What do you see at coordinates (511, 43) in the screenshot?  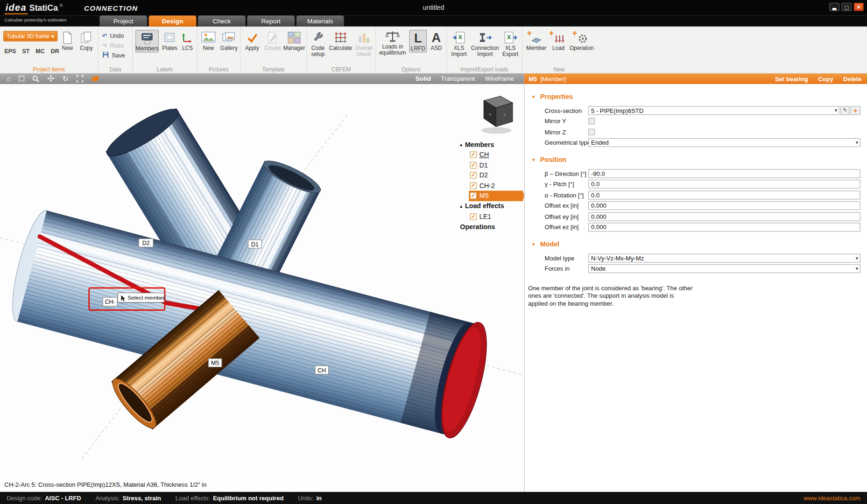 I see `xls-export-button: X XLS Export` at bounding box center [511, 43].